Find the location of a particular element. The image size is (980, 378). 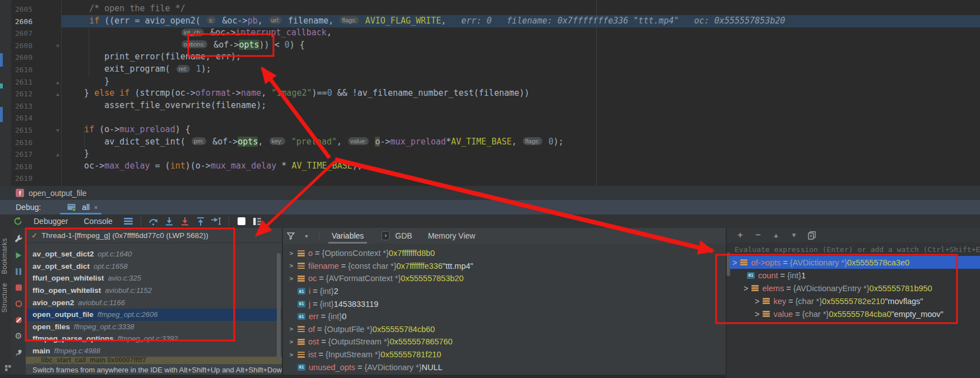

stack-frame-row: open_output_fileffmpeg_opt.c:2606 is located at coordinates (154, 315).